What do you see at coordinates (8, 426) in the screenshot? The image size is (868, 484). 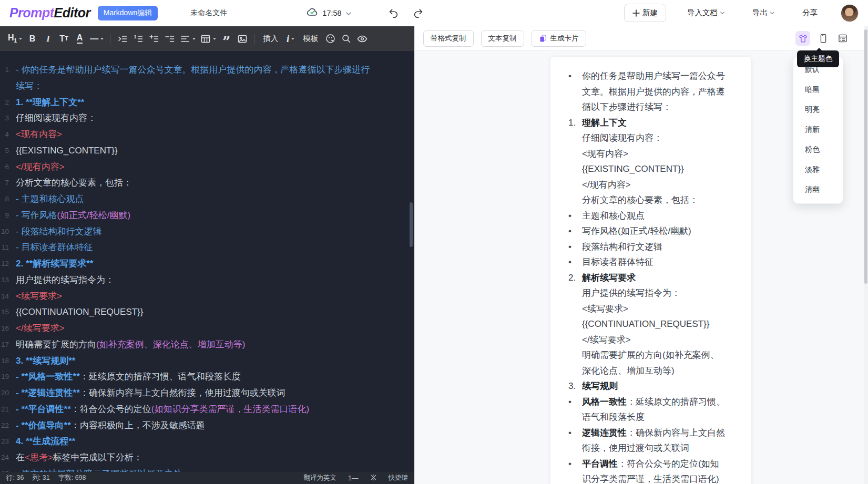 I see `line-number: 22` at bounding box center [8, 426].